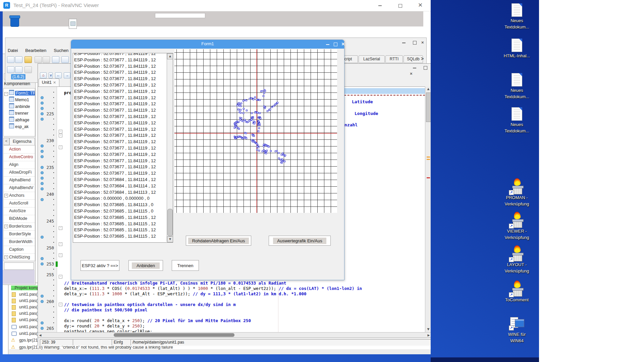  I want to click on scroll-right-icon: ▶, so click(429, 335).